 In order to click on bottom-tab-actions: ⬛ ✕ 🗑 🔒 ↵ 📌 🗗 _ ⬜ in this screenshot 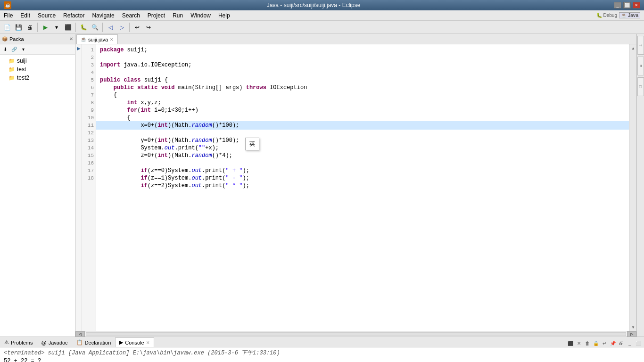, I will do `click(604, 343)`.